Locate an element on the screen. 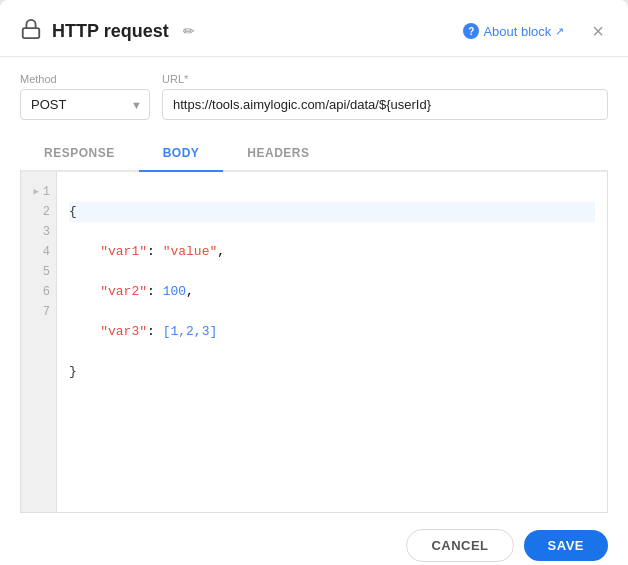  code-line-2: "var1": "value", is located at coordinates (332, 252).